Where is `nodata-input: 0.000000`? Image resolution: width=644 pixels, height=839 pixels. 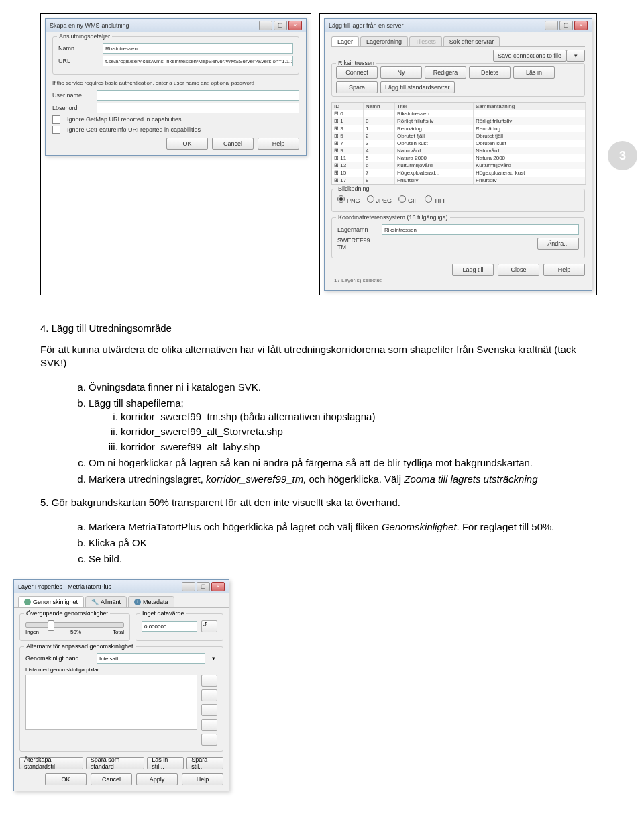 nodata-input: 0.000000 is located at coordinates (169, 626).